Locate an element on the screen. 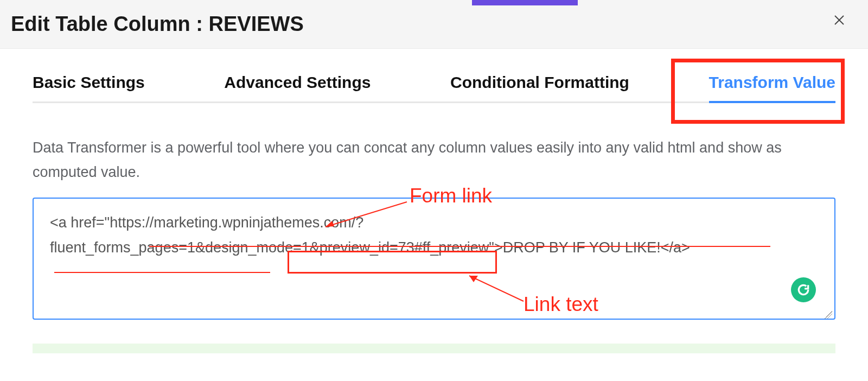 The height and width of the screenshot is (381, 868). close-icon is located at coordinates (839, 20).